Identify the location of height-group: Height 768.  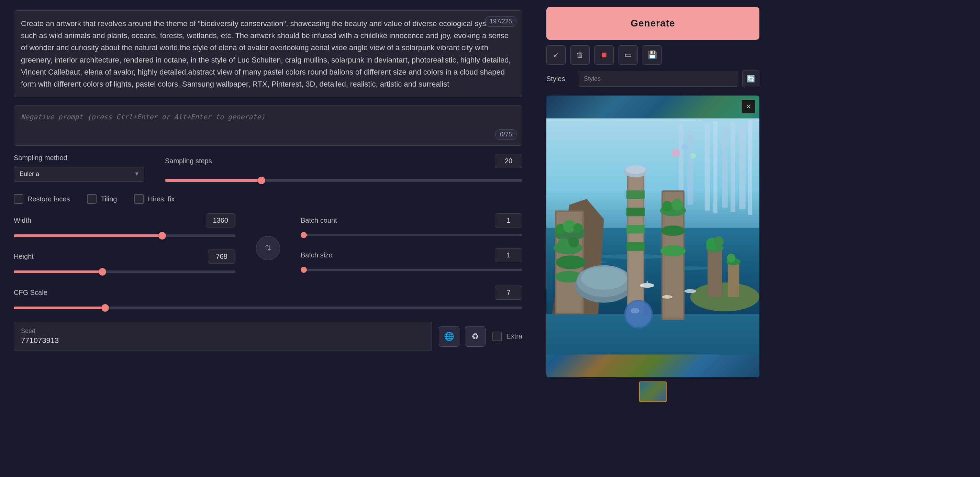
(125, 262).